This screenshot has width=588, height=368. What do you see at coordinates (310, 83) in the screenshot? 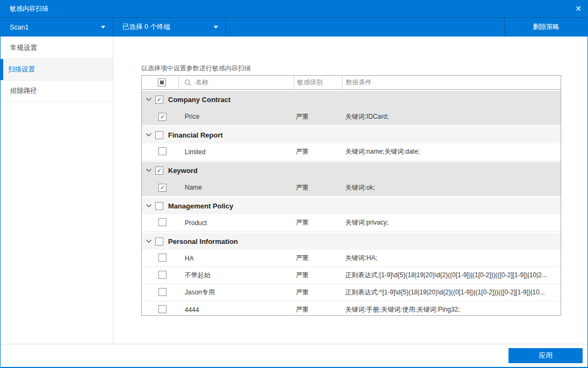
I see `header-level-label: 敏感级别` at bounding box center [310, 83].